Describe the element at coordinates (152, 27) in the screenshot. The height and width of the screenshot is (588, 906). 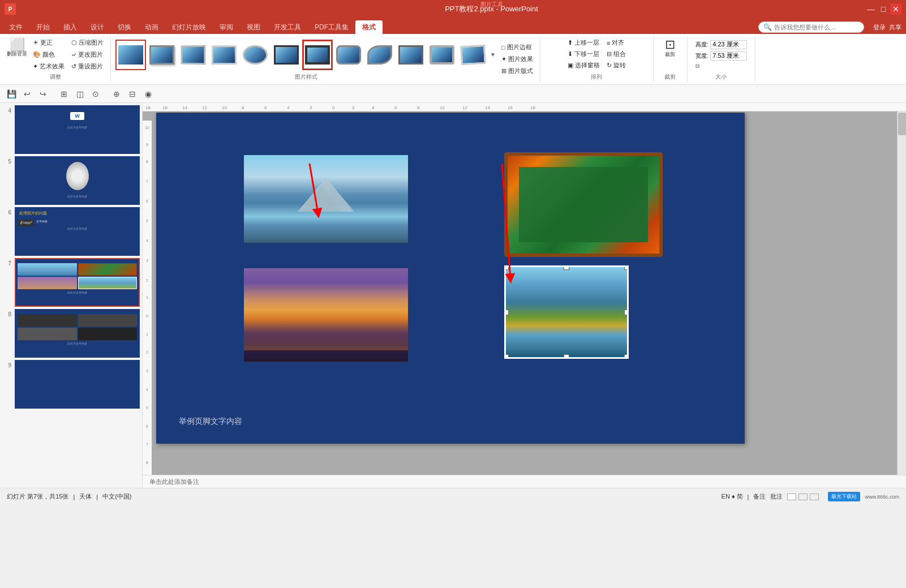
I see `tab-animation: 动画` at that location.